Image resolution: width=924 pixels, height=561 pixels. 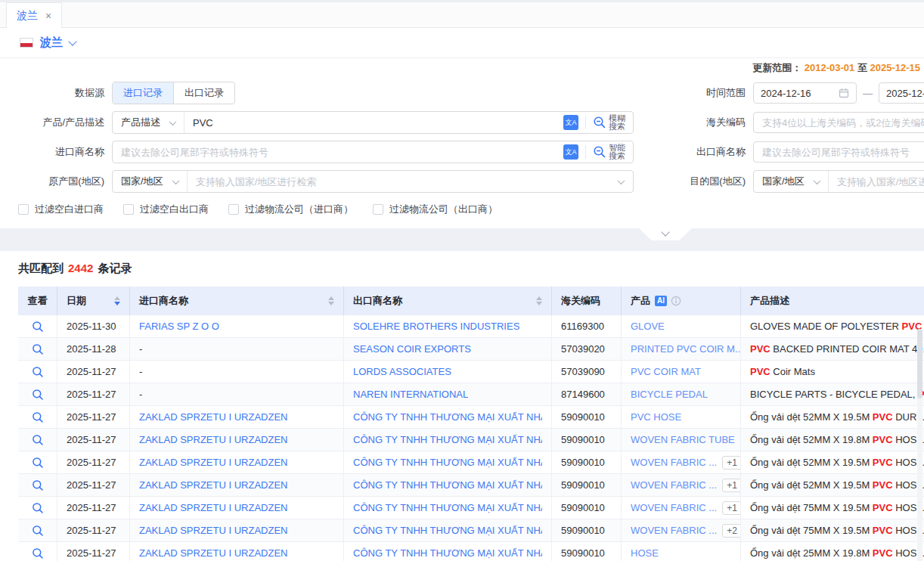 I want to click on product-link: BICYCLE PEDAL, so click(x=669, y=395).